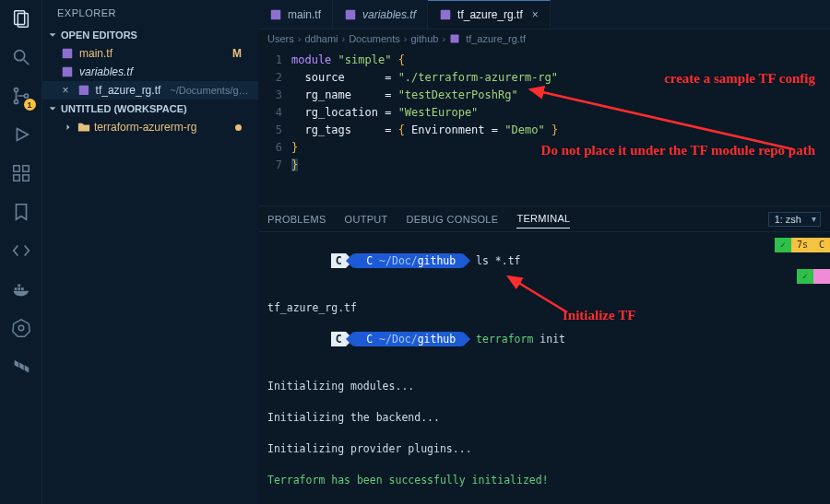 The height and width of the screenshot is (504, 830). Describe the element at coordinates (21, 252) in the screenshot. I see `activity-bar: 1` at that location.